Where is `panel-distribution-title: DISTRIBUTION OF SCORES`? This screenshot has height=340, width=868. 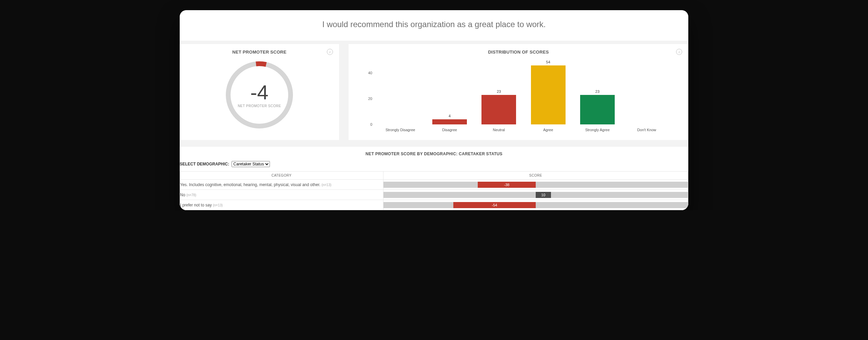 panel-distribution-title: DISTRIBUTION OF SCORES is located at coordinates (518, 50).